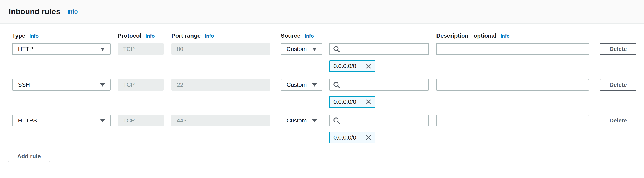 Image resolution: width=644 pixels, height=178 pixels. What do you see at coordinates (297, 36) in the screenshot?
I see `source-column-header: Source Info` at bounding box center [297, 36].